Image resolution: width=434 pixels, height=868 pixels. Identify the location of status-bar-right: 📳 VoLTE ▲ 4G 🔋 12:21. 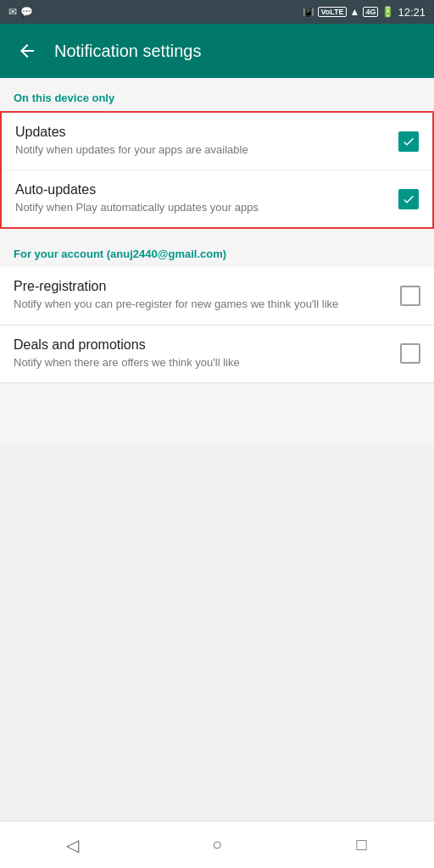
(364, 12).